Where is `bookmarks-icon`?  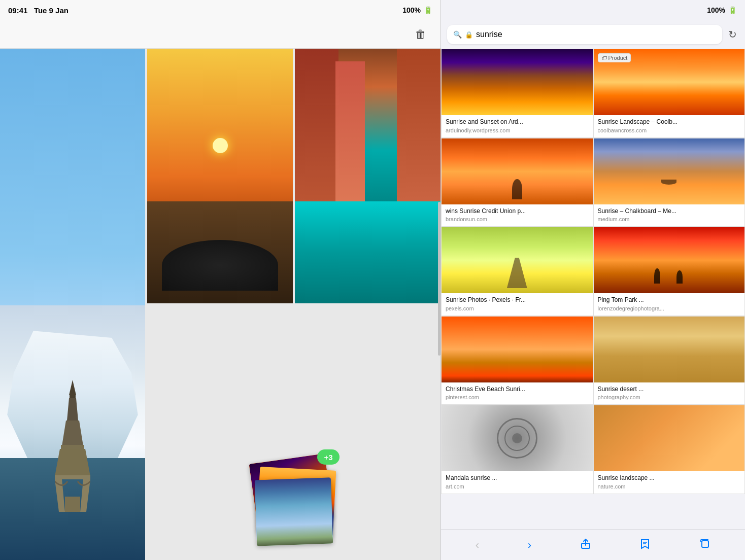
bookmarks-icon is located at coordinates (645, 545).